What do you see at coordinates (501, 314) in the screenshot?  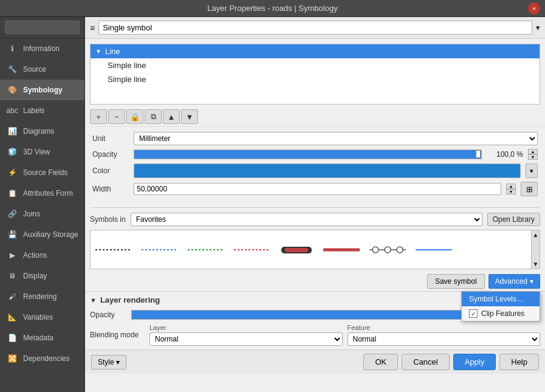 I see `dropdown-item-clip-features: ✓ Clip Features` at bounding box center [501, 314].